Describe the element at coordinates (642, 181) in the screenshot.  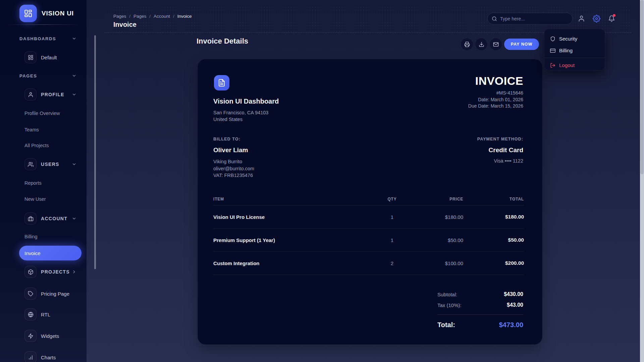
I see `page-scrollbar` at that location.